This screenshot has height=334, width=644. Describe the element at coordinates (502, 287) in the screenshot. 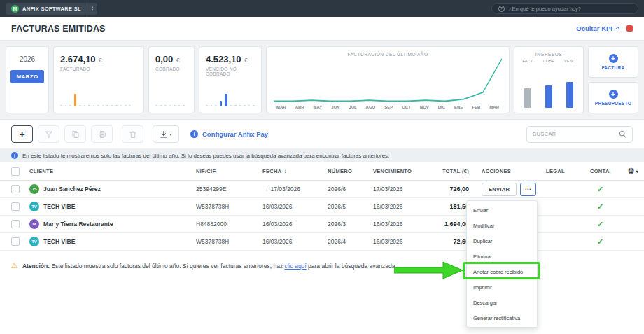

I see `menu-item-imprimir: Imprimir` at that location.